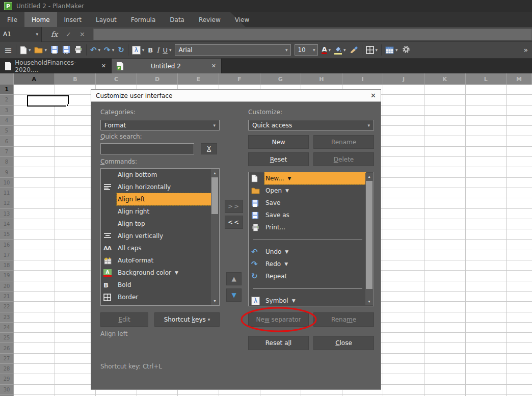  I want to click on column-header-l: L, so click(486, 79).